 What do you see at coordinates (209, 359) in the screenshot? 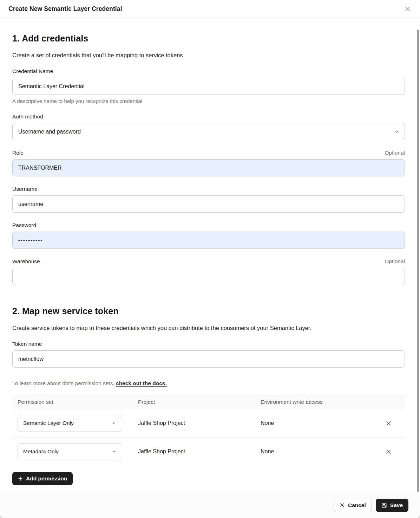
I see `token-name-input` at bounding box center [209, 359].